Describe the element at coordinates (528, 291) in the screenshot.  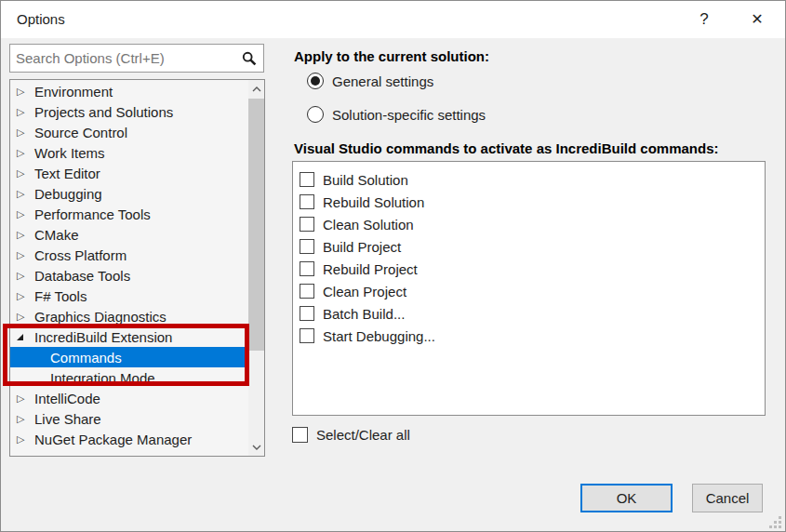
I see `command-item-clean-project: Clean Project` at that location.